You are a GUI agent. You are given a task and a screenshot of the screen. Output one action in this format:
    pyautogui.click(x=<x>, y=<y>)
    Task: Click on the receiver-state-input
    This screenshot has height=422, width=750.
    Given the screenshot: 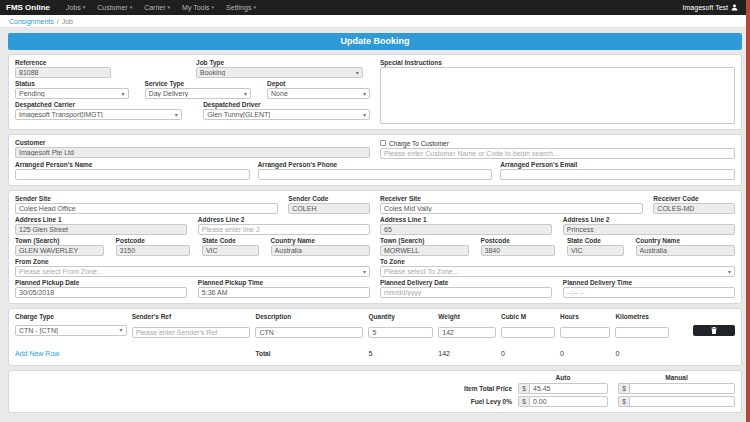 What is the action you would take?
    pyautogui.click(x=596, y=250)
    